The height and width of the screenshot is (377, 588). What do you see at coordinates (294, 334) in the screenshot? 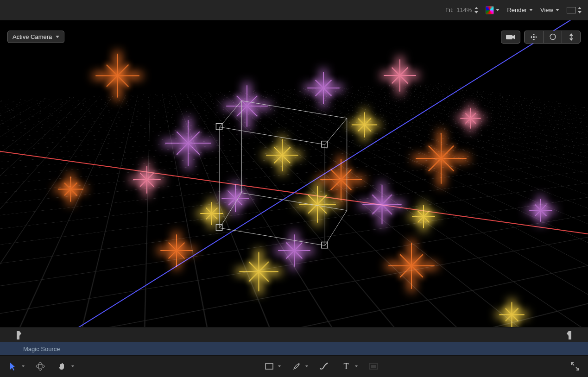
I see `mini-timeline-ruler` at bounding box center [294, 334].